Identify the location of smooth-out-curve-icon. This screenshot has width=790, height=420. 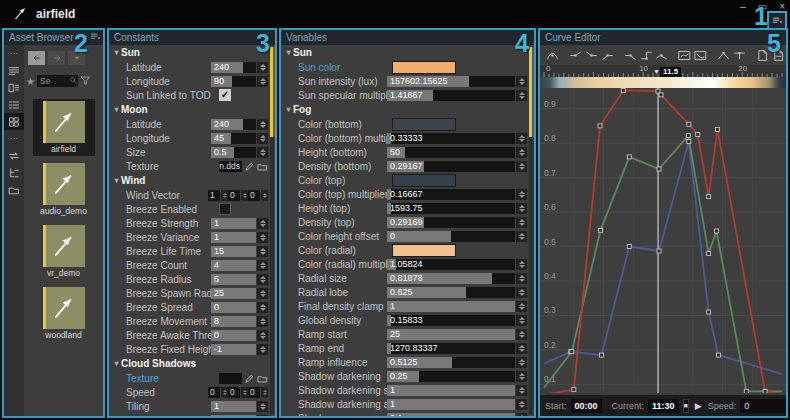
(701, 55).